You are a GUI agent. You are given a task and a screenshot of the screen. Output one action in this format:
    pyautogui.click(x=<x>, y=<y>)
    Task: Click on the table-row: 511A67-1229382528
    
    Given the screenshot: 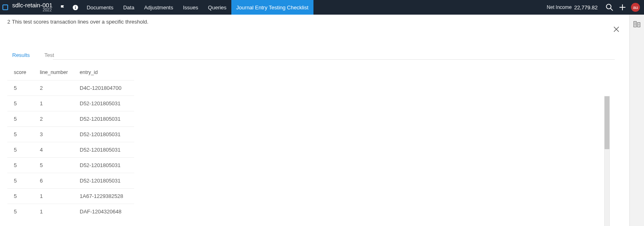 What is the action you would take?
    pyautogui.click(x=71, y=196)
    